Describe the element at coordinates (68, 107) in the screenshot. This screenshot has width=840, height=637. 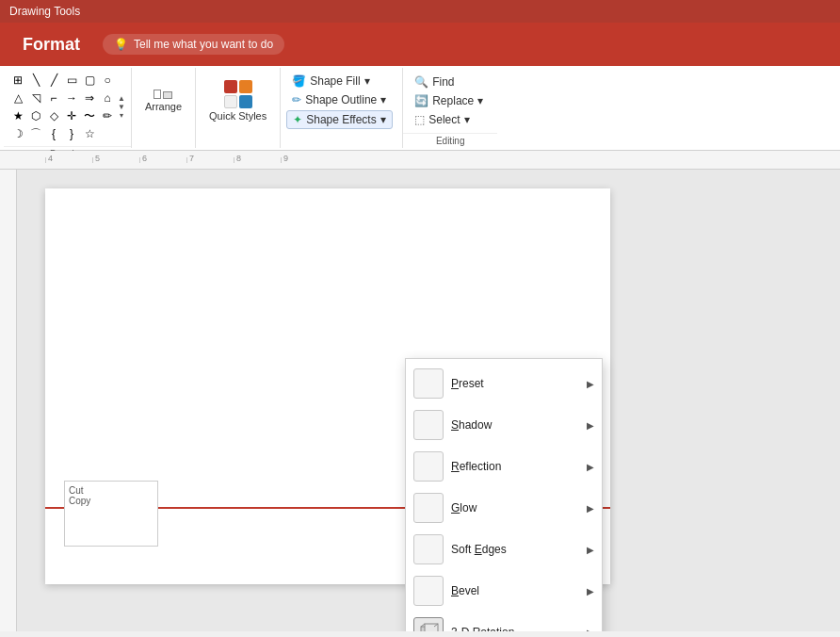
I see `shapes-top: ⊞ ╲ ╱ ▭ ▢ ○ △ ◹ ⌐ → ⇒ ⌂ ★ ⬡ ◇ ✛ 〜 ✏` at that location.